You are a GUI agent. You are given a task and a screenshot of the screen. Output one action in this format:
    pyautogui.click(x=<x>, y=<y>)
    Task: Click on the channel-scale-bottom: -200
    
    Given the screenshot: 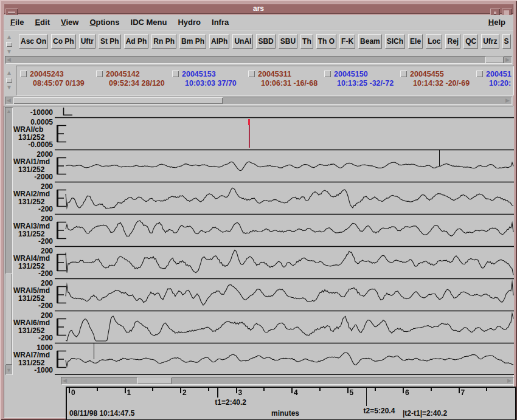 What is the action you would take?
    pyautogui.click(x=33, y=274)
    